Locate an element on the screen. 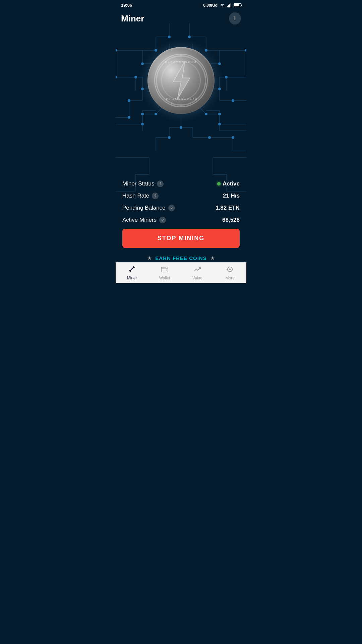  data-speed: 0,00K/d is located at coordinates (210, 5).